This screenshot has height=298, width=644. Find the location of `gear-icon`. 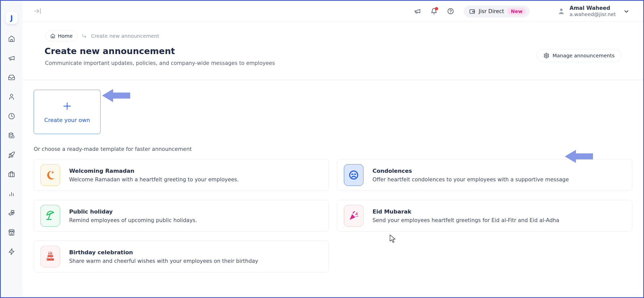

gear-icon is located at coordinates (546, 56).